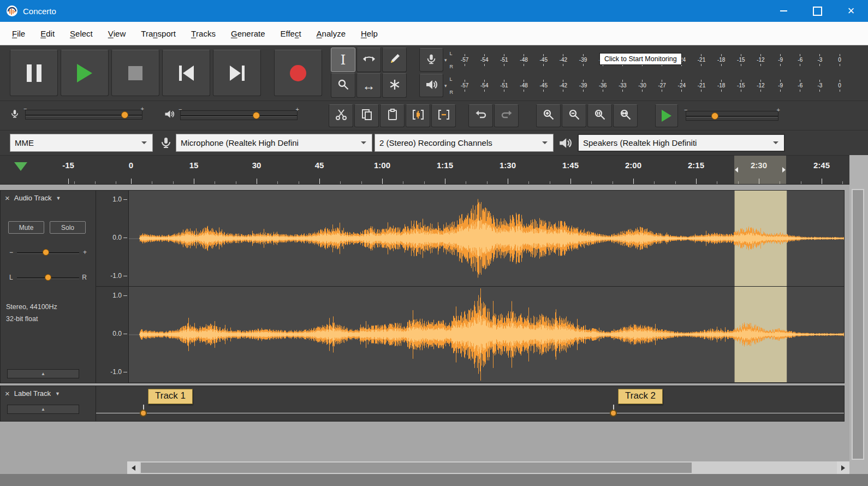 The image size is (868, 486). I want to click on zoom-in-button, so click(548, 116).